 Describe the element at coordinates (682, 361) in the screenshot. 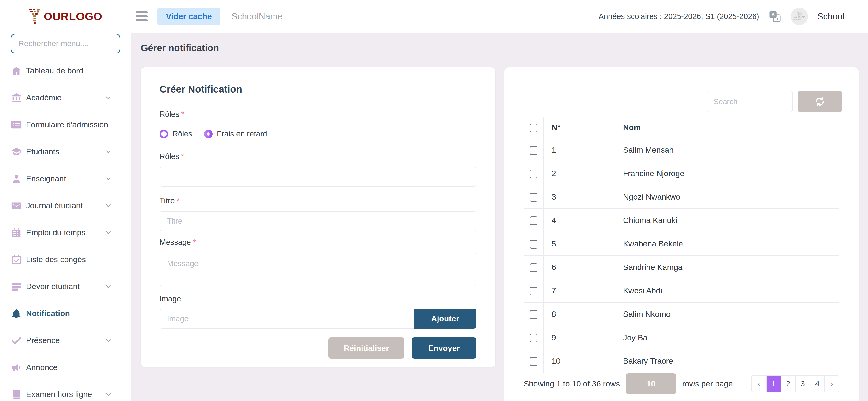

I see `table-row: 10 Bakary Traore` at that location.